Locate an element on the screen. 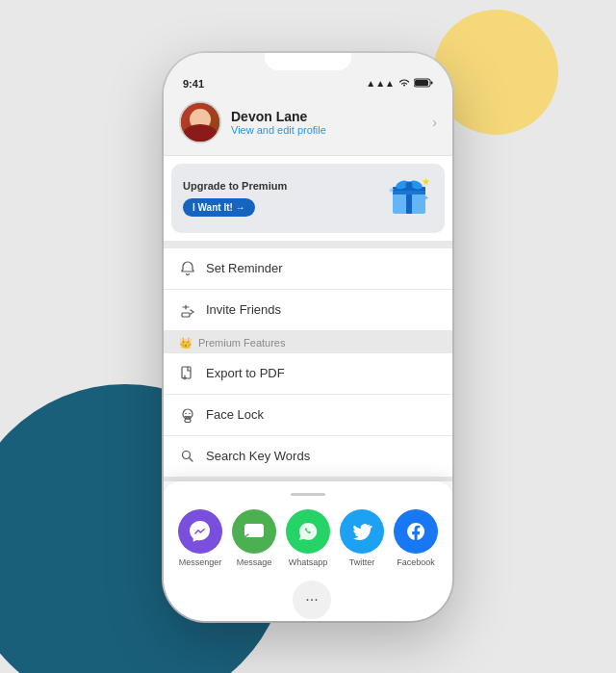 This screenshot has width=616, height=673. avatar is located at coordinates (200, 122).